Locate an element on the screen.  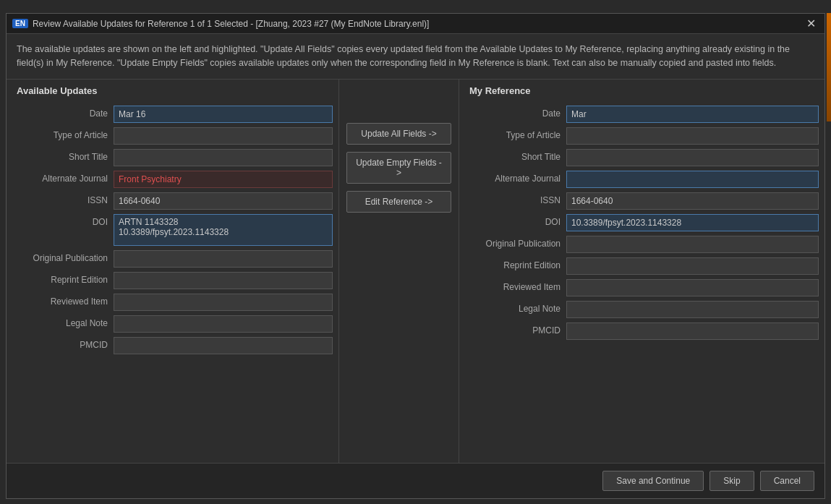
footer: Save and Continue Skip Cancel is located at coordinates (415, 480).